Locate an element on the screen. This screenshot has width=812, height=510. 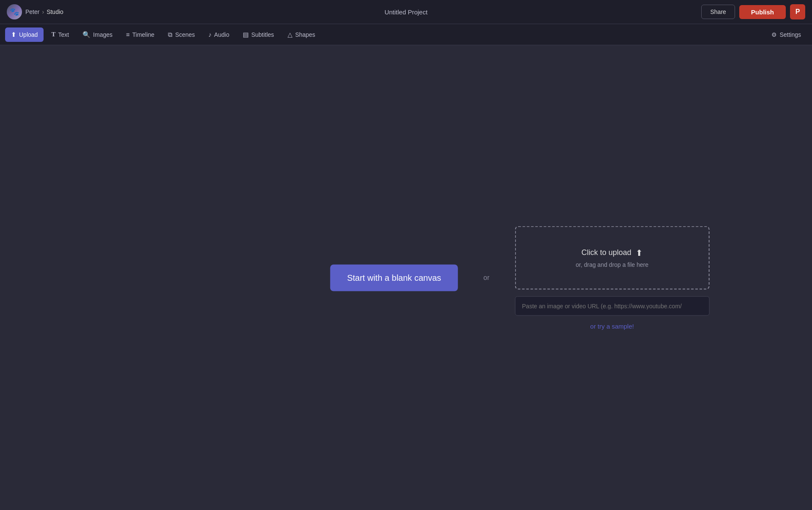
upload-drop-zone: Click to upload ⬆ or, drag and drop a fi… is located at coordinates (612, 258).